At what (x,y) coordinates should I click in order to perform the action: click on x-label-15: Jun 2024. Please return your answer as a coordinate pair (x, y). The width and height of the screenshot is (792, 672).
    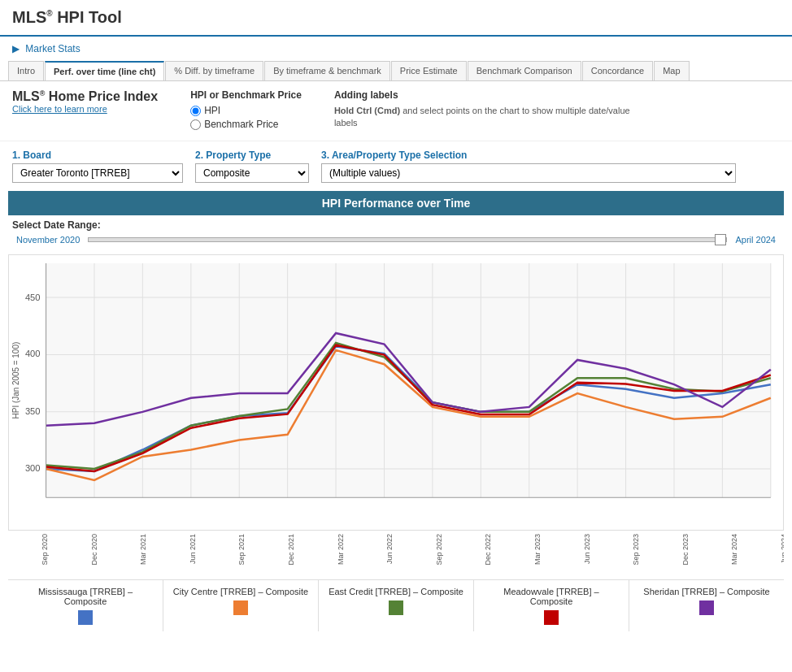
    Looking at the image, I should click on (782, 549).